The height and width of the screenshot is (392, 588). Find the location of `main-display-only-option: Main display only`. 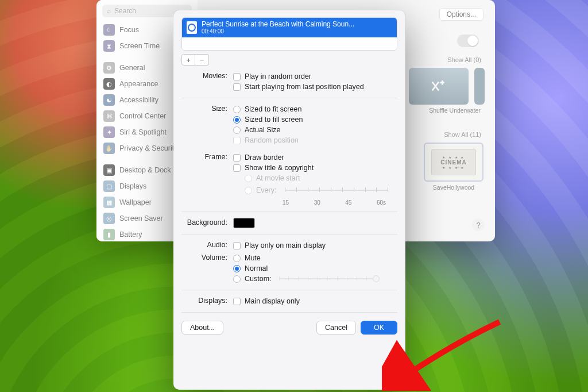

main-display-only-option: Main display only is located at coordinates (315, 301).